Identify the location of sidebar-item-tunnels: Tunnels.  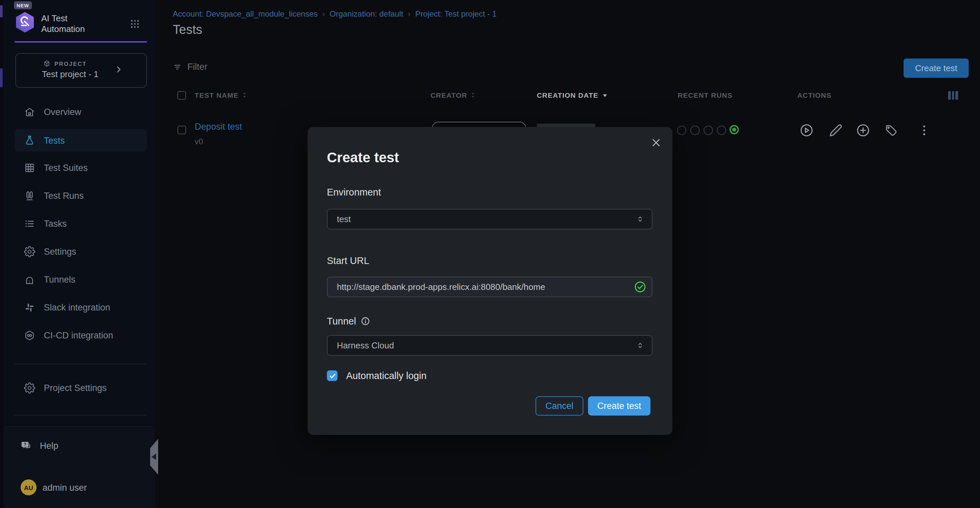
(81, 280).